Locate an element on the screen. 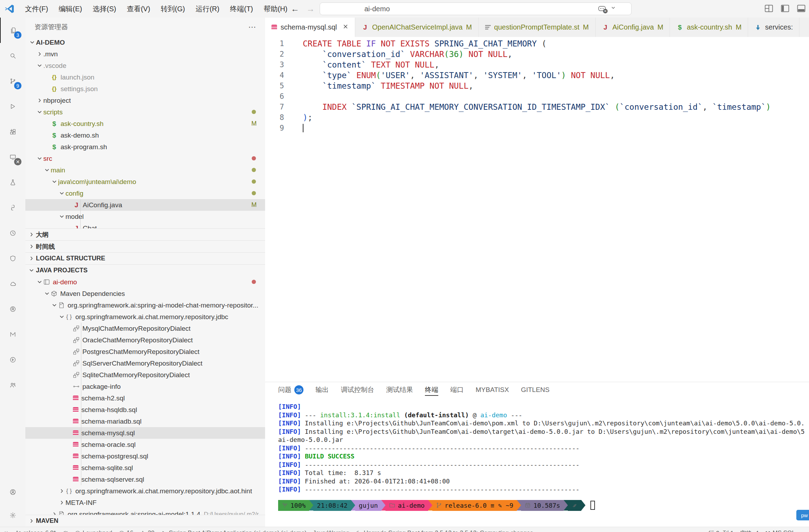 The width and height of the screenshot is (809, 532). panel-tab-mybatisx: MYBATISX is located at coordinates (492, 390).